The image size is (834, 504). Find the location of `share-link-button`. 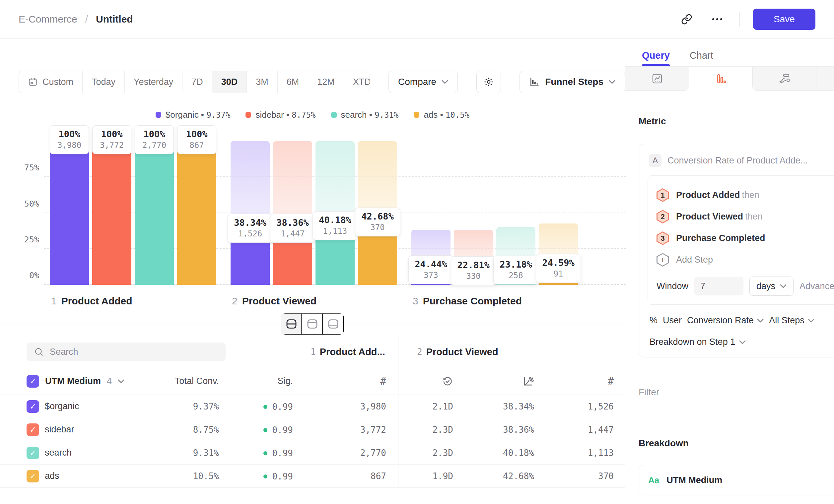

share-link-button is located at coordinates (686, 19).